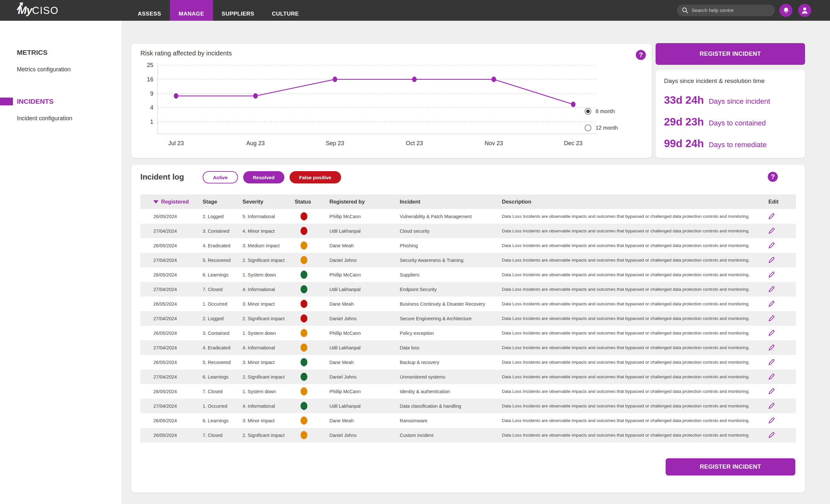 This screenshot has width=830, height=504. I want to click on column-header-stage: Stage, so click(223, 202).